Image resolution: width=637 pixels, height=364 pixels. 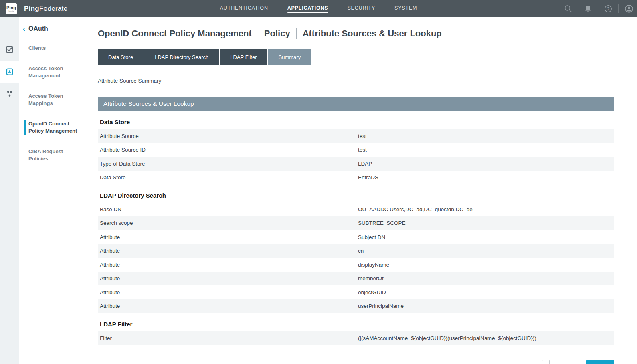 I want to click on nav-system: SYSTEM, so click(x=406, y=9).